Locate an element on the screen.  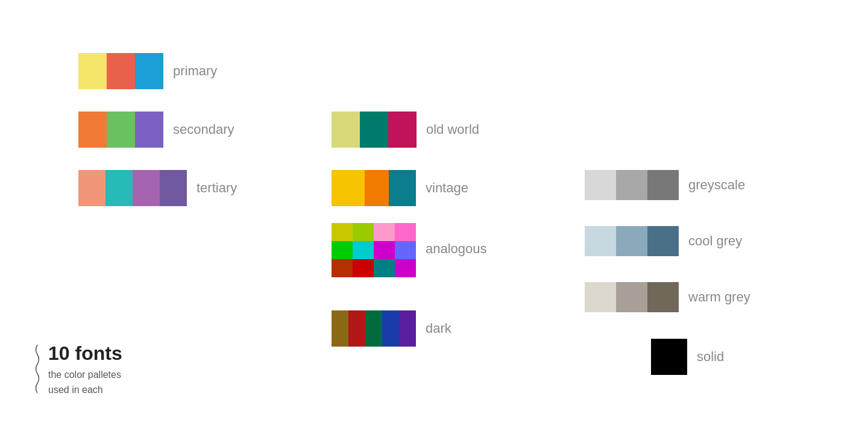
solid-swatch is located at coordinates (669, 357).